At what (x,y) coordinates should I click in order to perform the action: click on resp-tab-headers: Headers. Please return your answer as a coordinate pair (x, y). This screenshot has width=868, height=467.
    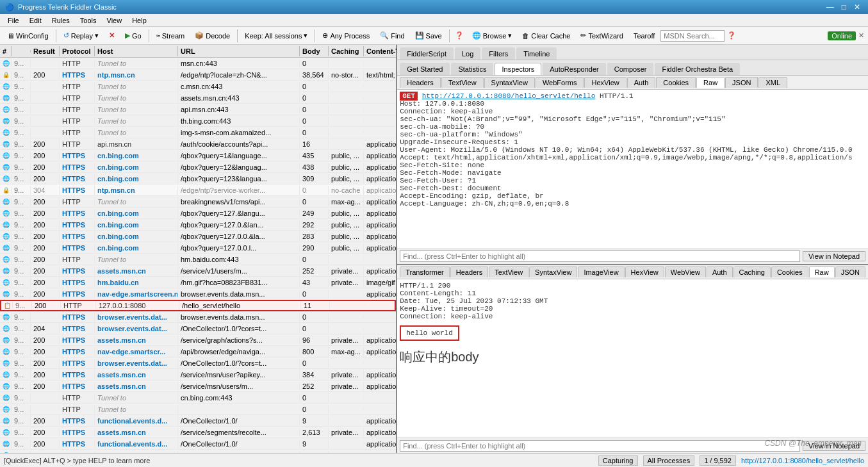
    Looking at the image, I should click on (470, 272).